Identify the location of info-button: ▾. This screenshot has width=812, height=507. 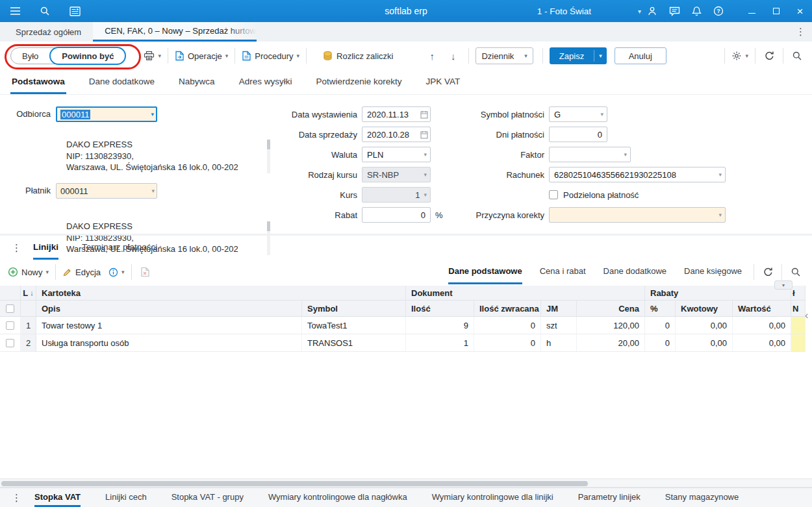
(117, 273).